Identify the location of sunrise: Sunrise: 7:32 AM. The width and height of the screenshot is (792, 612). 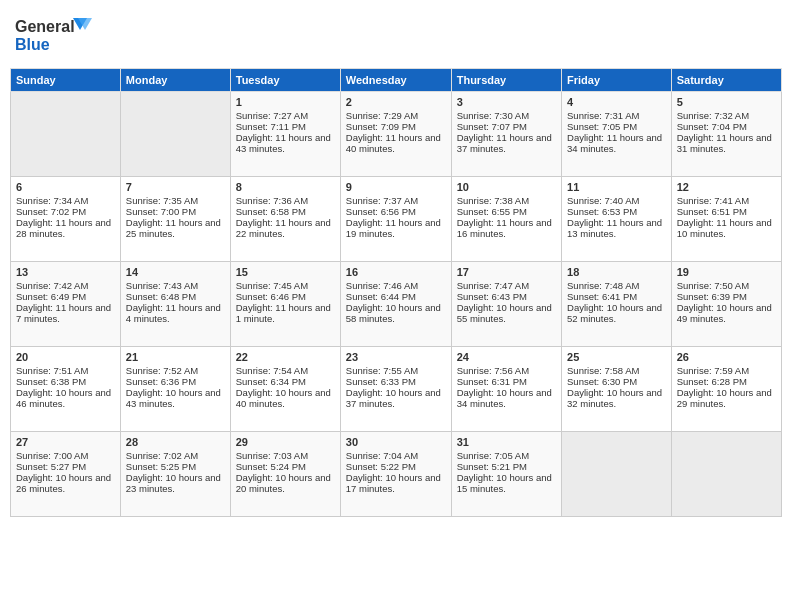
(713, 116).